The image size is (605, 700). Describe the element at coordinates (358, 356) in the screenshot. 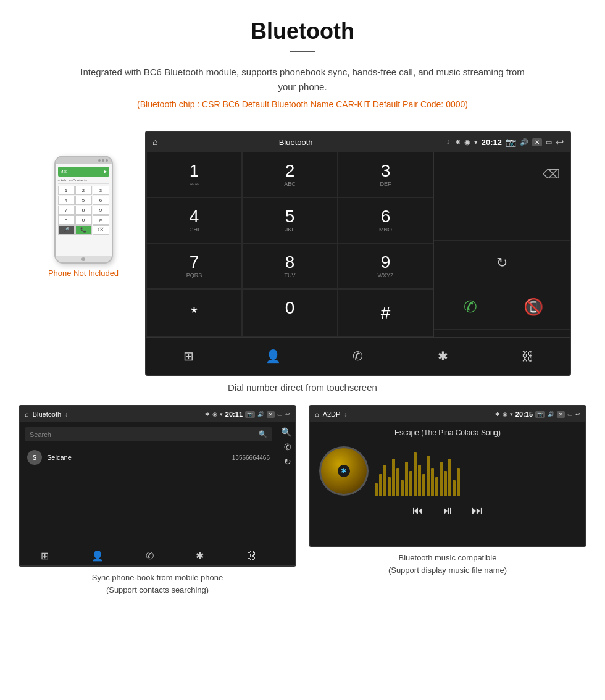

I see `toolbar-phone: ✆` at that location.